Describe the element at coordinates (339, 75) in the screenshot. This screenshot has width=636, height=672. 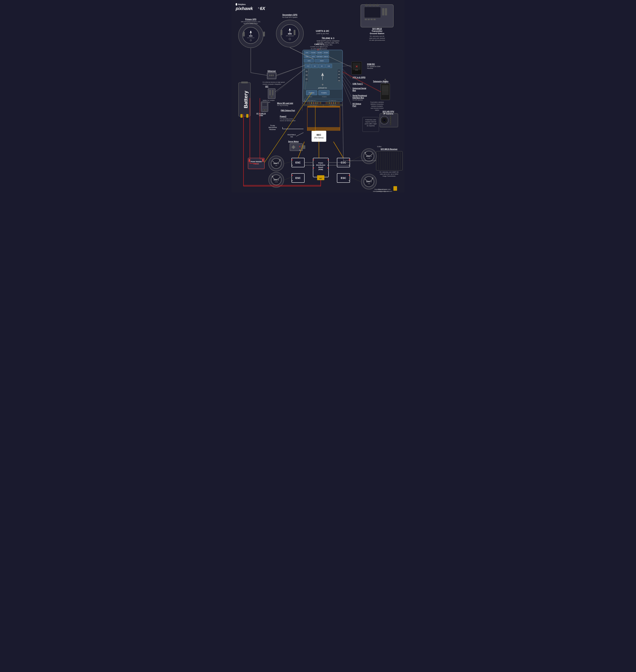
I see `svg-text: ACT` at that location.